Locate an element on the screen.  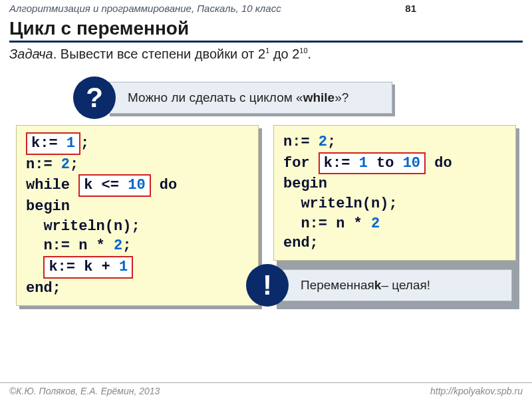
line-3: begin is located at coordinates (395, 184).